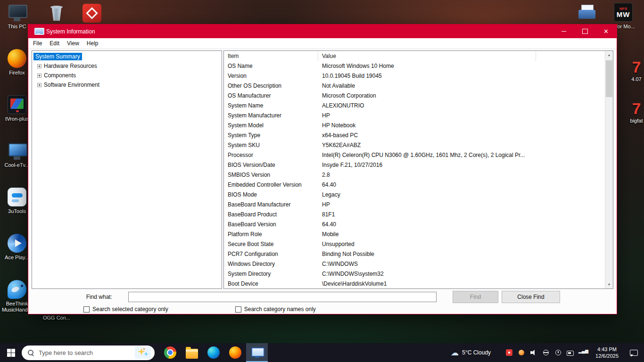 The width and height of the screenshot is (644, 362). Describe the element at coordinates (17, 243) in the screenshot. I see `icon-ace-player` at that location.